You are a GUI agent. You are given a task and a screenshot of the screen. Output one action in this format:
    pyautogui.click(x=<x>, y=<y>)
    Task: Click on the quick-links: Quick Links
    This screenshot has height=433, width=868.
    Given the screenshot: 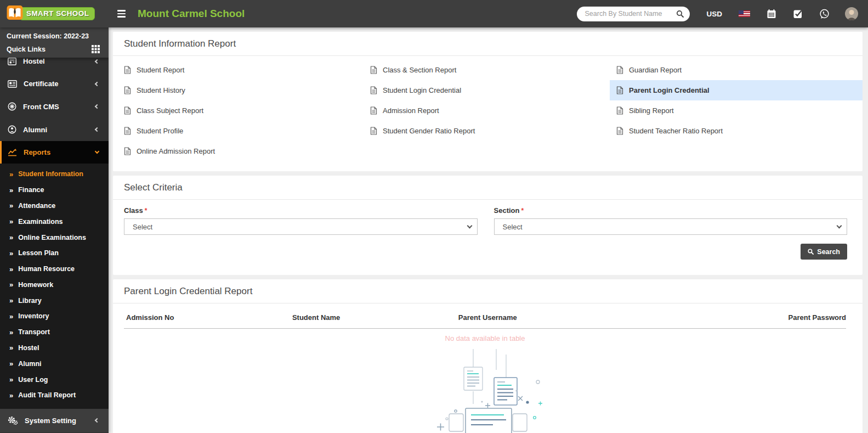 What is the action you would take?
    pyautogui.click(x=54, y=49)
    